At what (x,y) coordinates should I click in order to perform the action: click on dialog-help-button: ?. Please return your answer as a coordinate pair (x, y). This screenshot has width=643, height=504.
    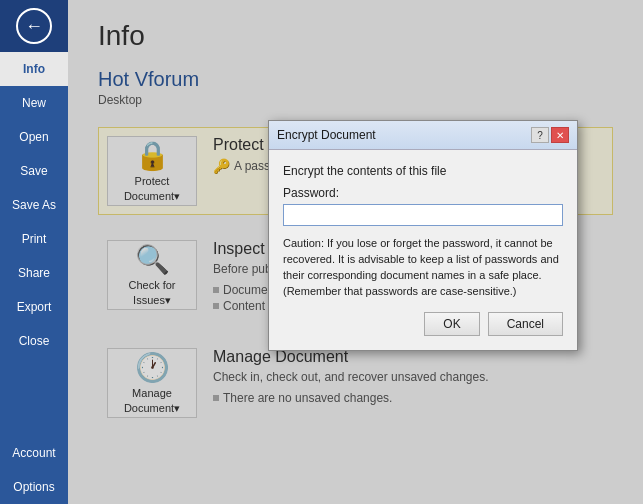
    Looking at the image, I should click on (540, 135).